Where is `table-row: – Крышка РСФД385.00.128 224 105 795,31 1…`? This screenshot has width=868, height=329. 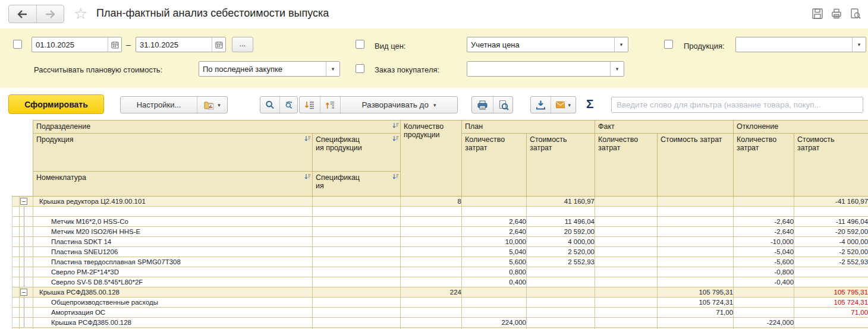
table-row: – Крышка РСФД385.00.128 224 105 795,31 1… is located at coordinates (440, 292).